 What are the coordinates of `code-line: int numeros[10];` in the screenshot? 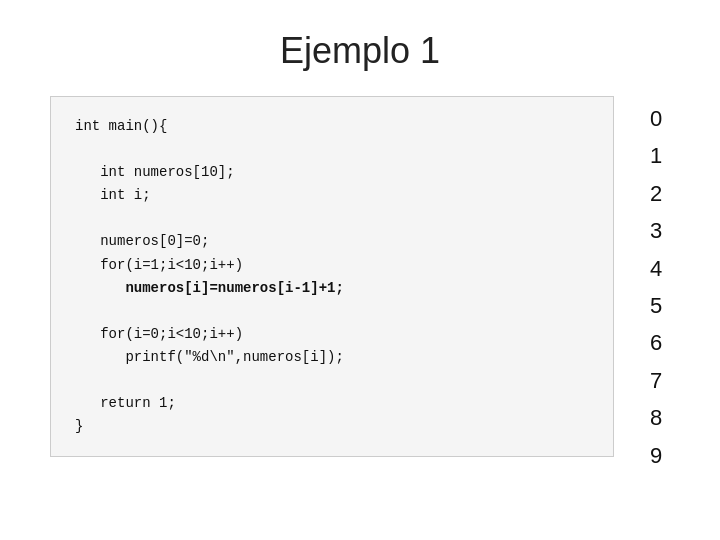 It's located at (332, 172).